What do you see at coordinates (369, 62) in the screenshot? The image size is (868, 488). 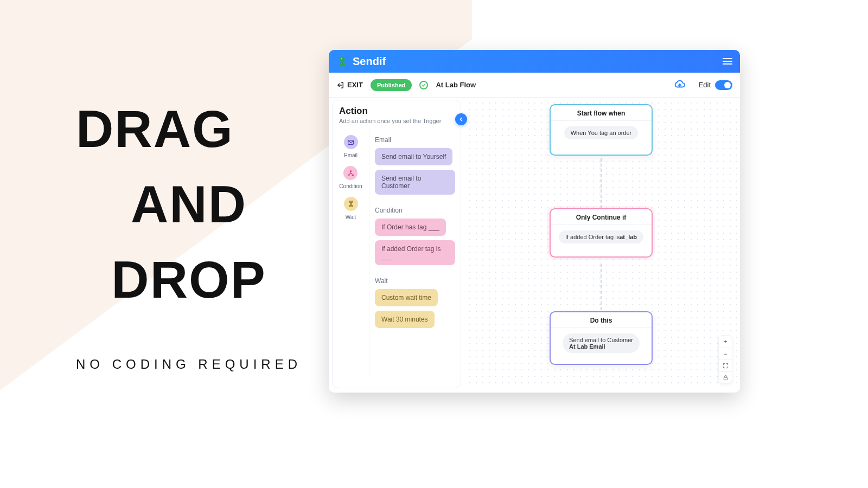 I see `brand-name: Sendif` at bounding box center [369, 62].